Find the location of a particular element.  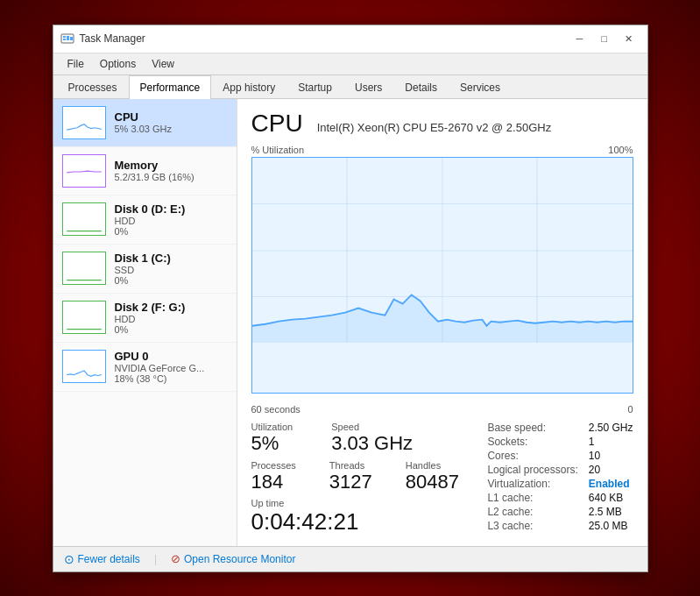

cpu-thumbnail is located at coordinates (84, 123).